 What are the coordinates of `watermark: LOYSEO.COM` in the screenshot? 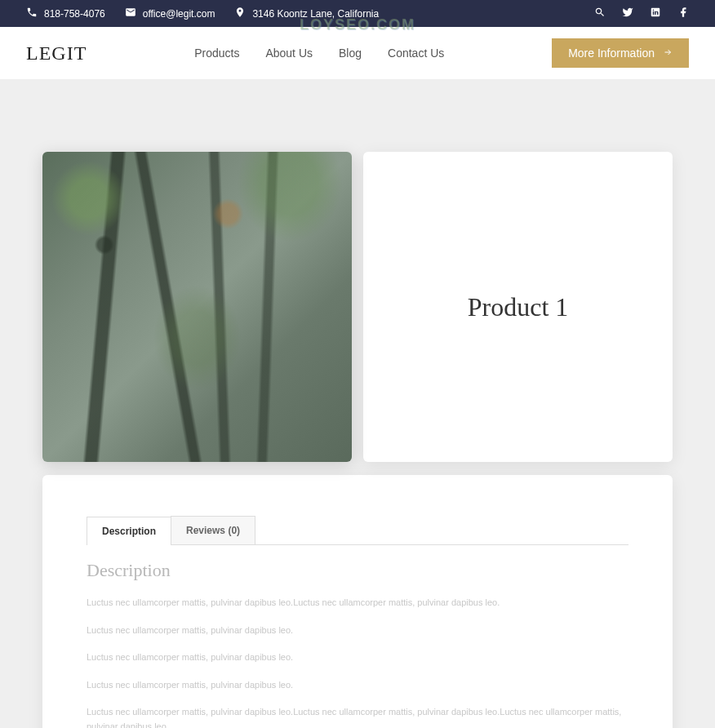 It's located at (358, 24).